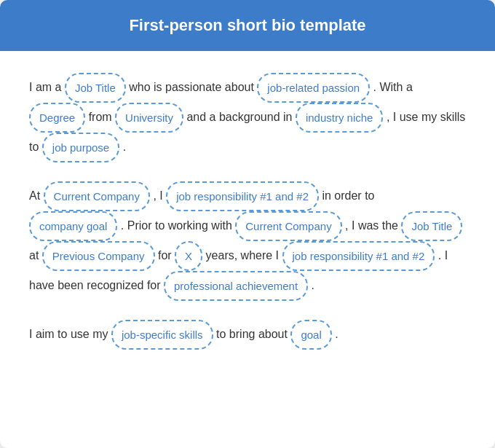 This screenshot has width=495, height=448. Describe the element at coordinates (313, 286) in the screenshot. I see `text-dot3: .` at that location.